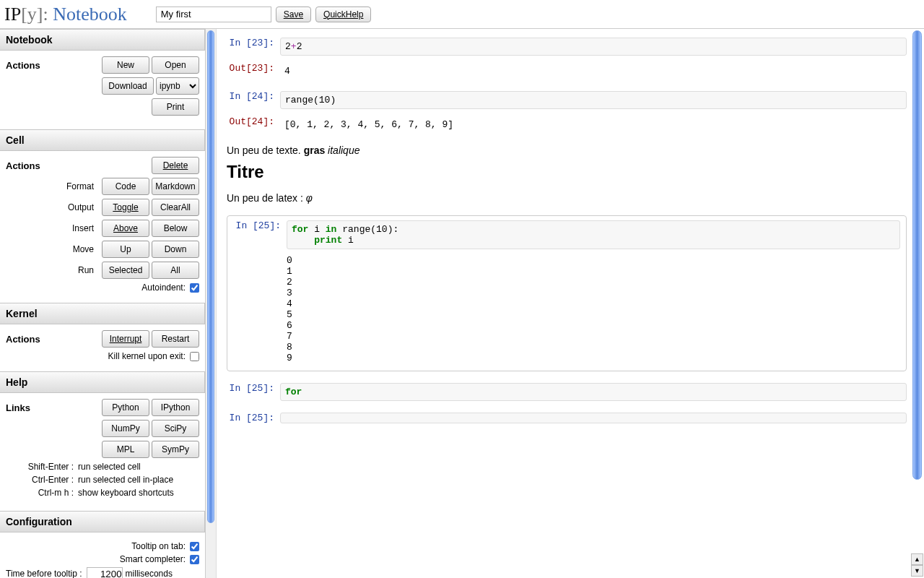 This screenshot has width=924, height=578. What do you see at coordinates (175, 249) in the screenshot?
I see `down-button: Down` at bounding box center [175, 249].